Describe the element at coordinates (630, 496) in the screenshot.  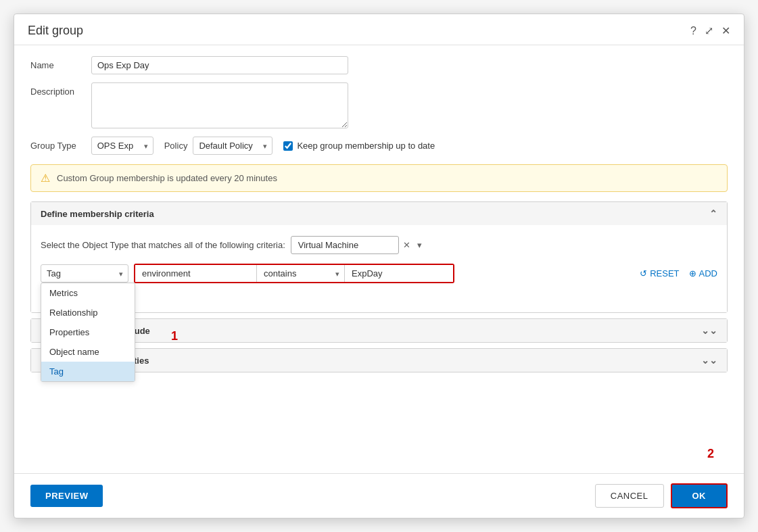
I see `cancel-label: CANCEL` at that location.